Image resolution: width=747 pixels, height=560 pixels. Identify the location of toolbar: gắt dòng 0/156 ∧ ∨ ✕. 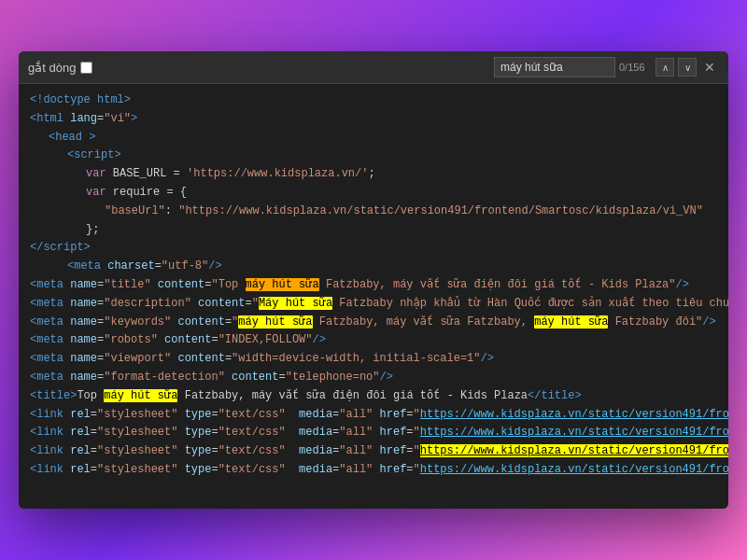
(374, 67).